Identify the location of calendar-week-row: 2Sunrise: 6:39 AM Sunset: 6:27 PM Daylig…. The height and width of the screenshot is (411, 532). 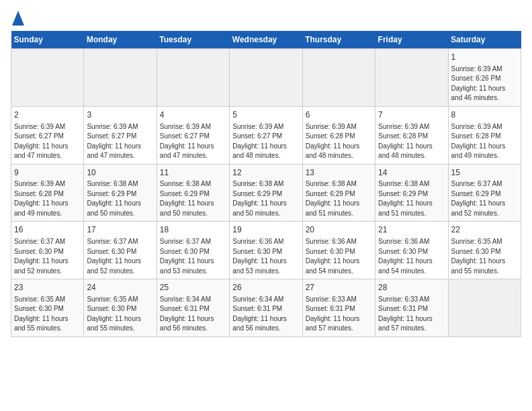
(266, 135).